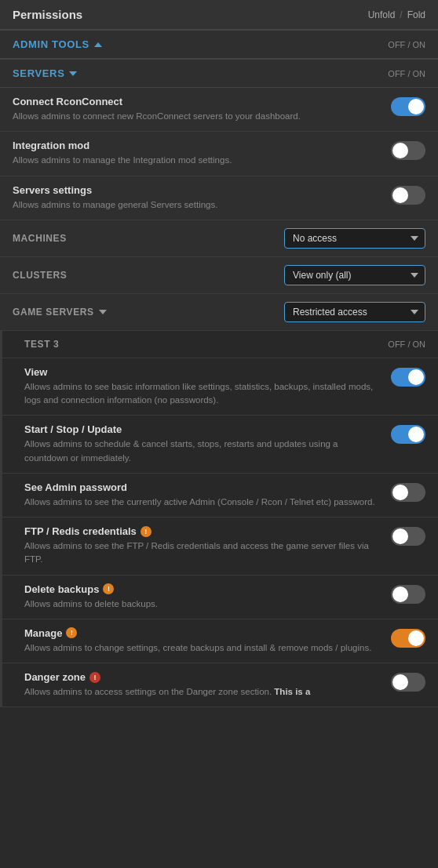  I want to click on manage-info-icon: !, so click(71, 633).